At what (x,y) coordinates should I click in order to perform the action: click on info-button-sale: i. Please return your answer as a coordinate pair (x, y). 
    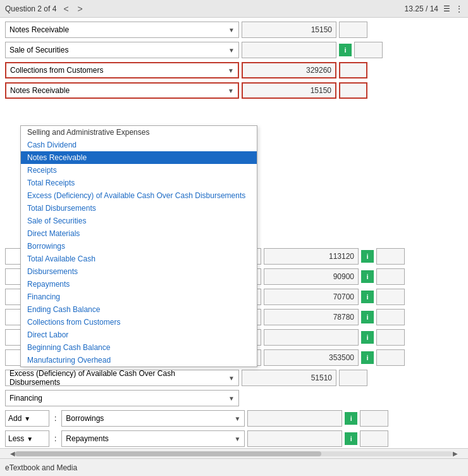
    Looking at the image, I should click on (345, 50).